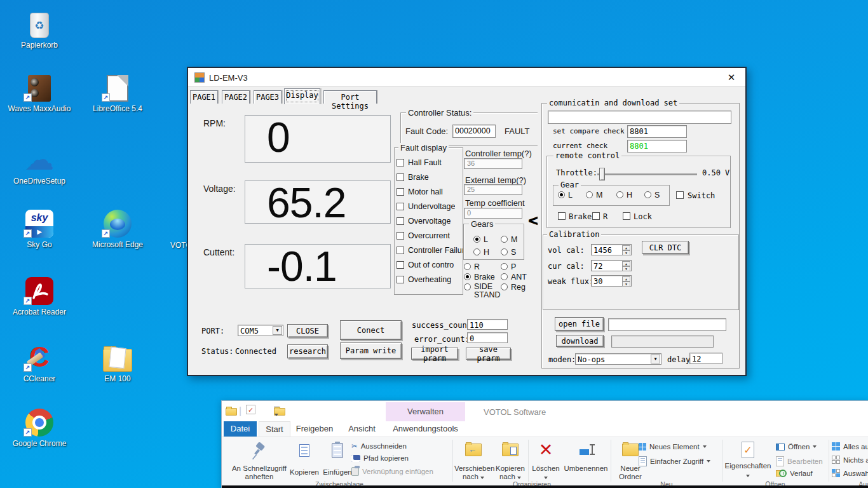 This screenshot has height=488, width=868. Describe the element at coordinates (276, 413) in the screenshot. I see `qat-customize-icon` at that location.